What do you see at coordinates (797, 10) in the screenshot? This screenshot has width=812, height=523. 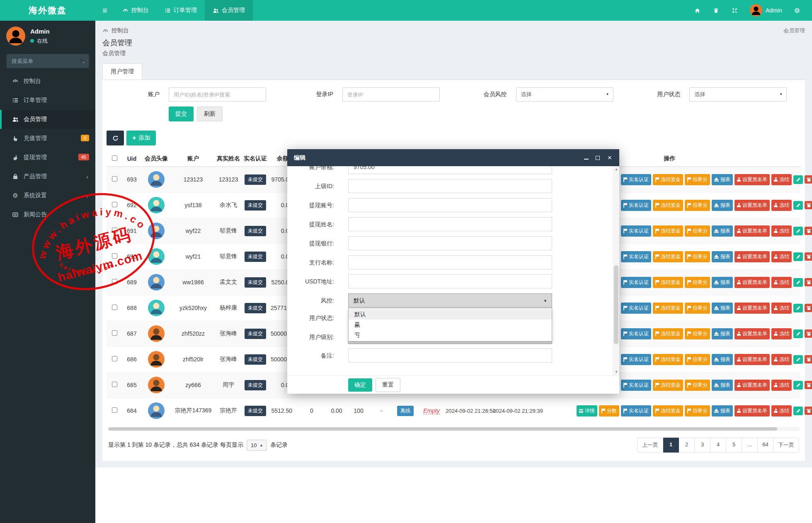 I see `settings-button: ⚙` at bounding box center [797, 10].